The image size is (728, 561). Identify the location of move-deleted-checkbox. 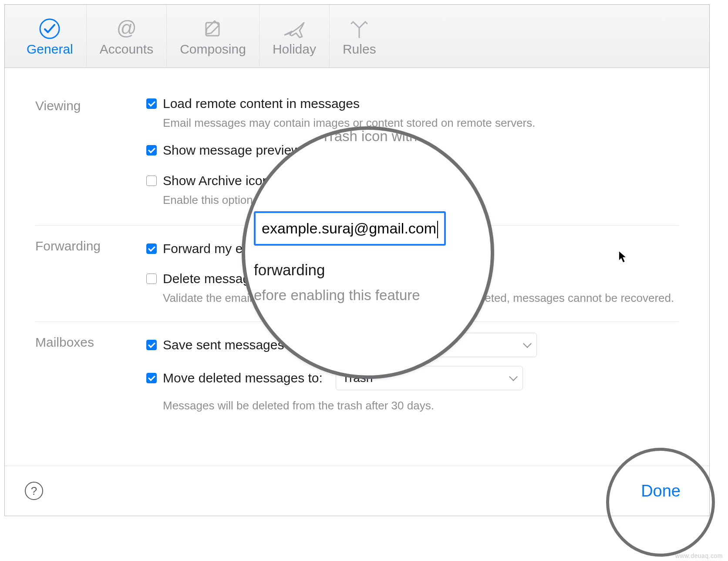
(152, 378).